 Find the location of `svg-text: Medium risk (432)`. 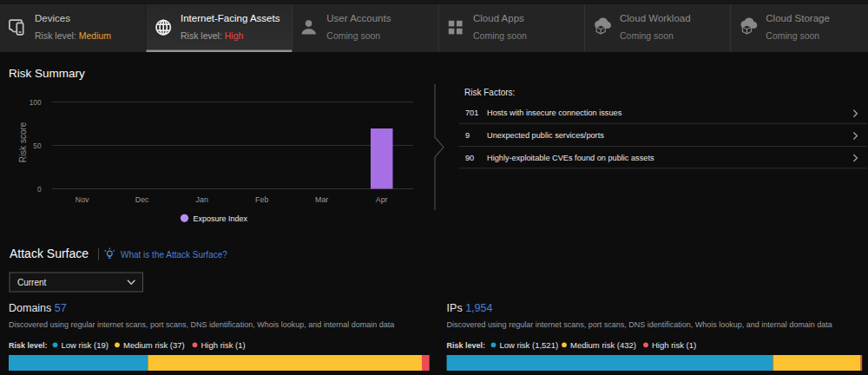

svg-text: Medium risk (432) is located at coordinates (603, 345).